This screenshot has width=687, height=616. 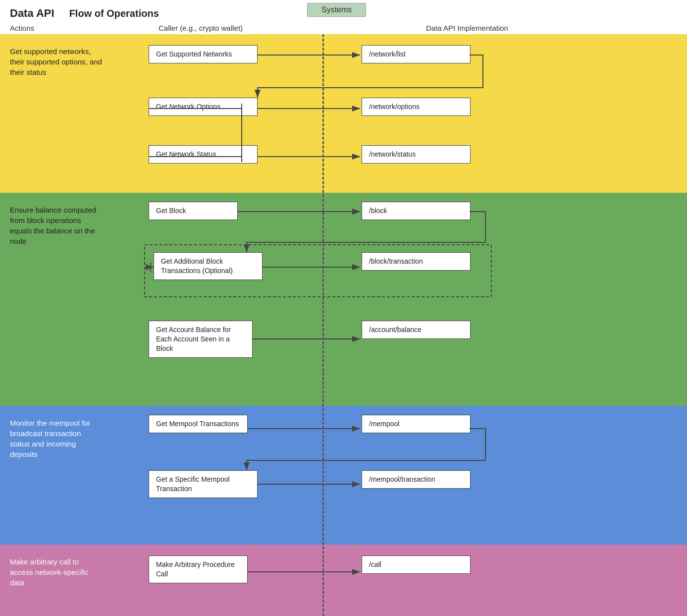 I want to click on get-specific-mempool-box: Get a Specific Mempool Transaction, so click(x=203, y=484).